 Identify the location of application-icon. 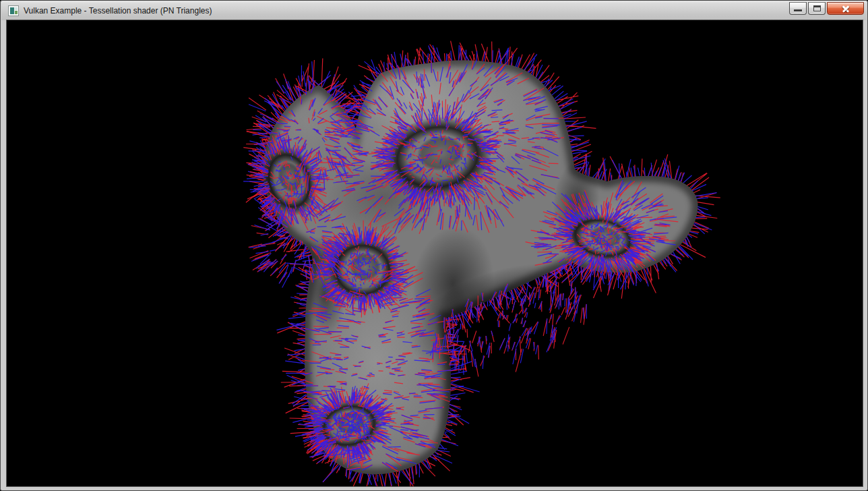
(13, 11).